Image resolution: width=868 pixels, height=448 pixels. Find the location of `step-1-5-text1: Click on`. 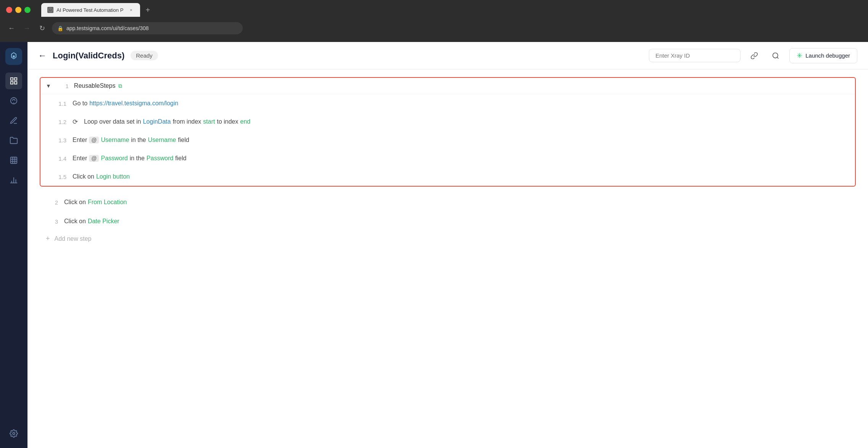

step-1-5-text1: Click on is located at coordinates (83, 177).